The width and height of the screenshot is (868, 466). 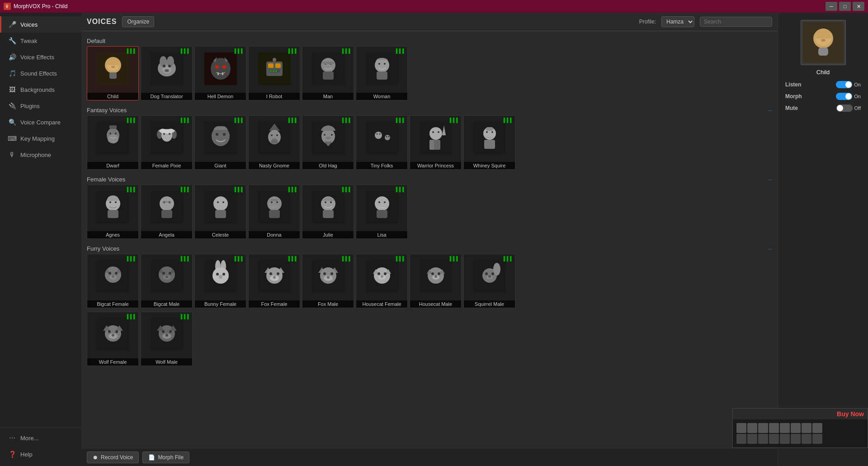 What do you see at coordinates (823, 43) in the screenshot?
I see `selected-voice-avatar` at bounding box center [823, 43].